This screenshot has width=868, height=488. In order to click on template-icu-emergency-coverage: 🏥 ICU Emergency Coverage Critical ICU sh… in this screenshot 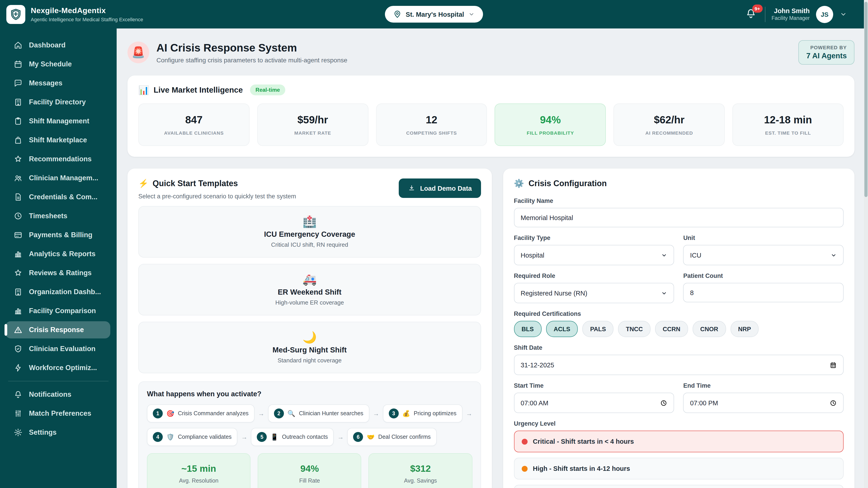, I will do `click(310, 232)`.